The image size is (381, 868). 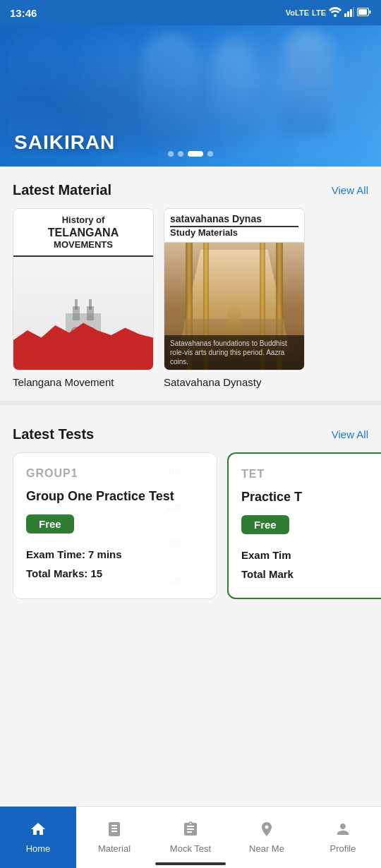 I want to click on wifi-icon, so click(x=335, y=13).